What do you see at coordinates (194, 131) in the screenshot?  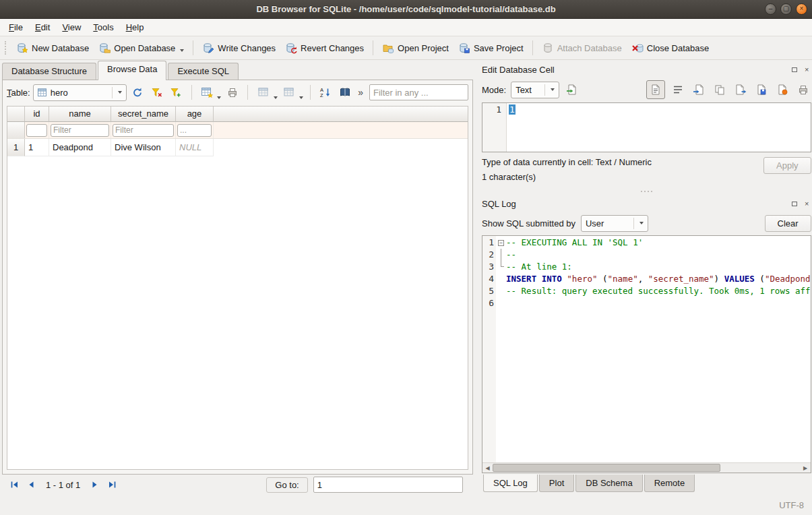 I see `filter-input-age` at bounding box center [194, 131].